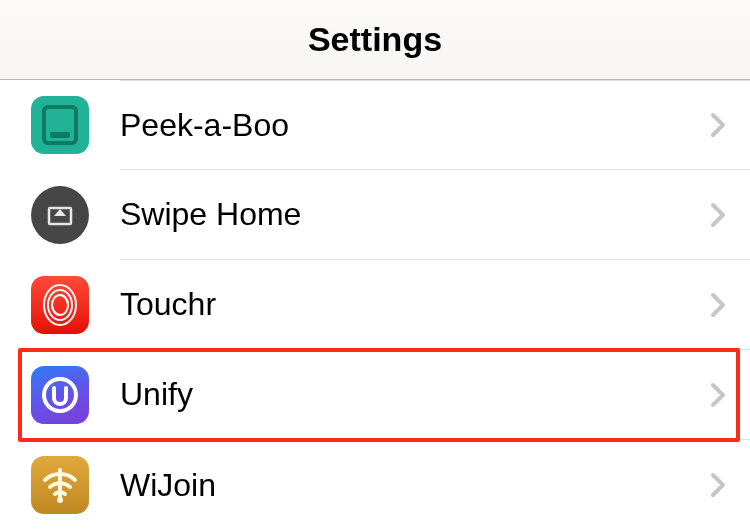 The width and height of the screenshot is (750, 530). I want to click on page-title: Settings, so click(375, 40).